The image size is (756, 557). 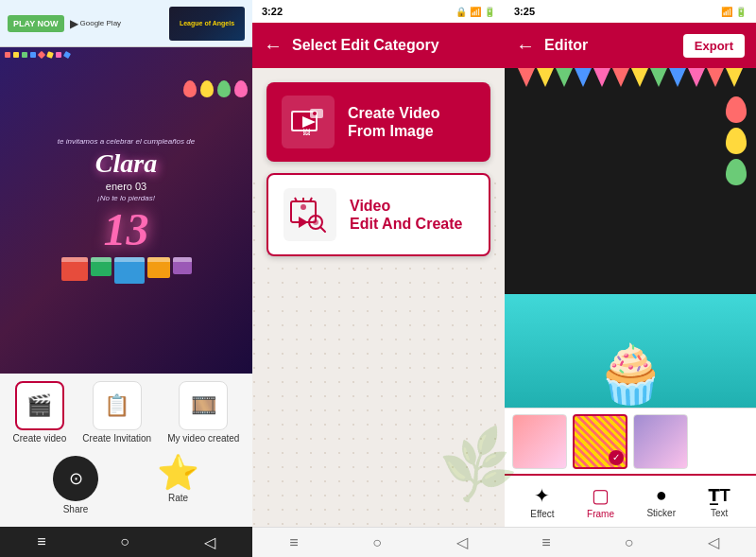 What do you see at coordinates (713, 543) in the screenshot?
I see `nav3-back-icon: ◁` at bounding box center [713, 543].